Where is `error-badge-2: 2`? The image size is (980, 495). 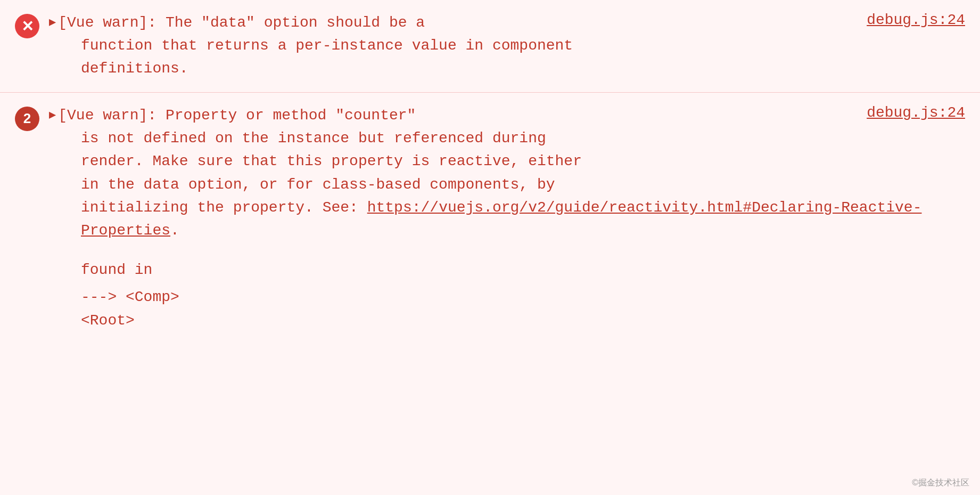
error-badge-2: 2 is located at coordinates (27, 119).